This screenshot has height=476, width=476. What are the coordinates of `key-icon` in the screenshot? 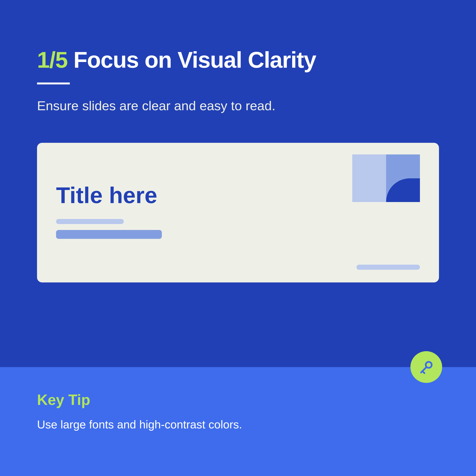 It's located at (426, 367).